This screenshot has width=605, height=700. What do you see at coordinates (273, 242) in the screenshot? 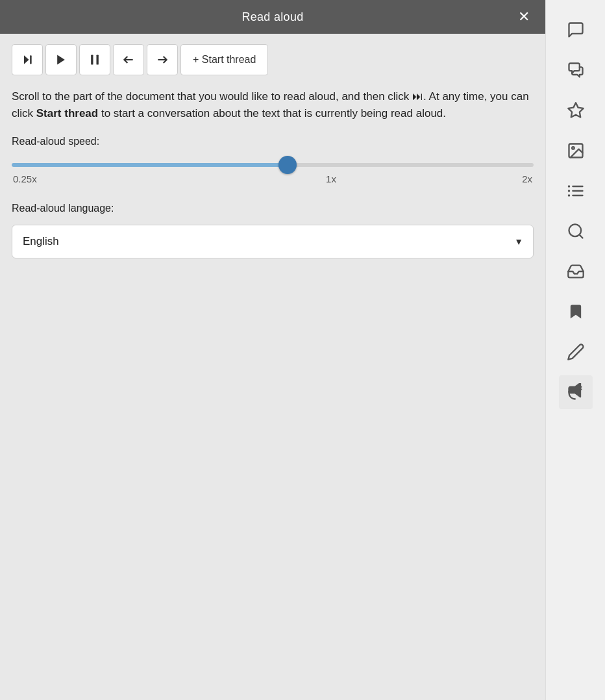
I see `language-select: English Spanish French German Italian Po…` at bounding box center [273, 242].